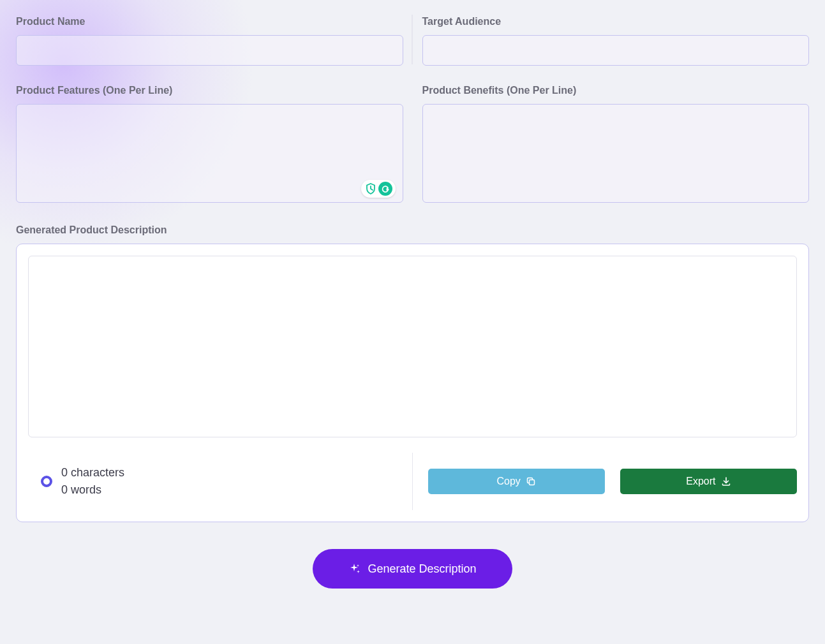 Image resolution: width=825 pixels, height=644 pixels. What do you see at coordinates (355, 569) in the screenshot?
I see `sparkle-icon` at bounding box center [355, 569].